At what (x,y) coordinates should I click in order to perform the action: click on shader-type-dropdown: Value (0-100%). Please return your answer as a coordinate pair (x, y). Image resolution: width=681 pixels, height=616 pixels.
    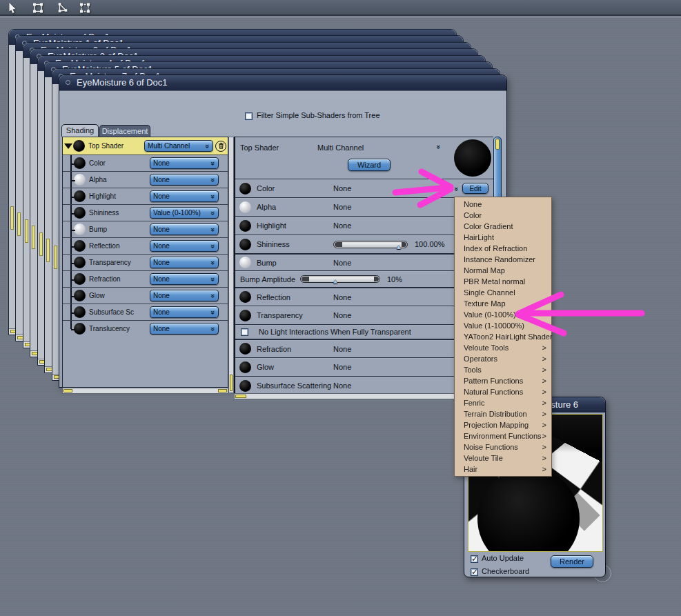
    Looking at the image, I should click on (184, 212).